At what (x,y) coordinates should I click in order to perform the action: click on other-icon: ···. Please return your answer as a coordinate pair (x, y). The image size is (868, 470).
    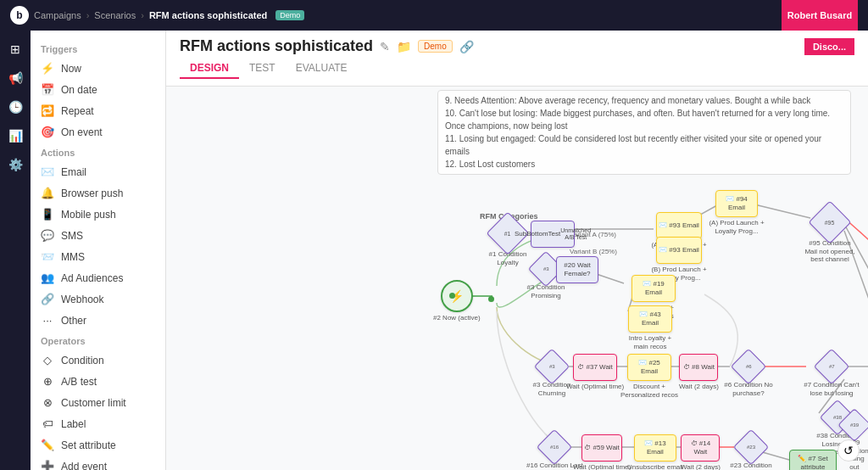
    Looking at the image, I should click on (47, 321).